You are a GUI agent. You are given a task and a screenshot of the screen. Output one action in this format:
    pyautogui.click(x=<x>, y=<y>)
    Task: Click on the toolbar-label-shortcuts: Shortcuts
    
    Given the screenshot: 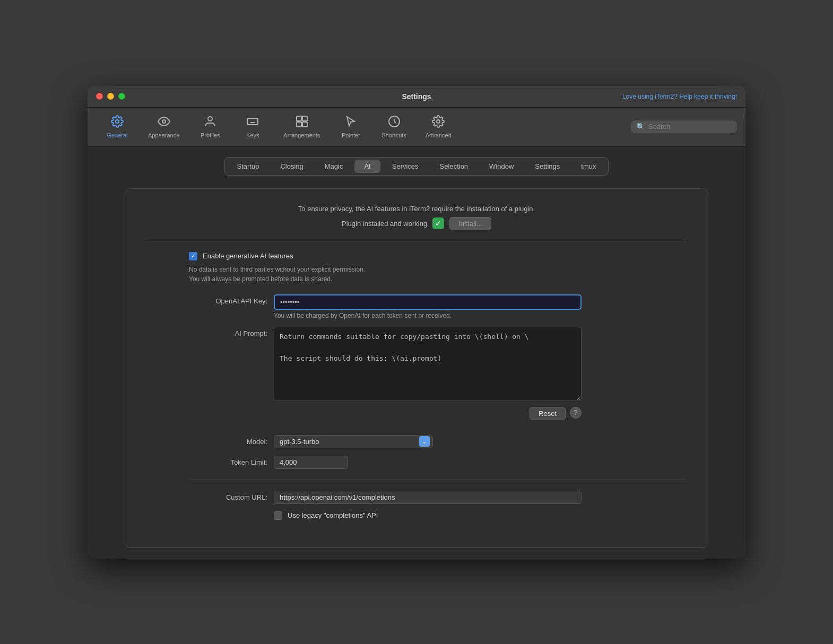 What is the action you would take?
    pyautogui.click(x=394, y=135)
    